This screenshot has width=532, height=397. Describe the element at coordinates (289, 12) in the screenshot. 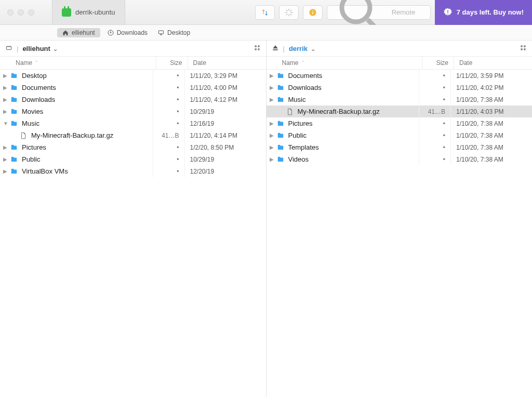

I see `activity-button` at that location.